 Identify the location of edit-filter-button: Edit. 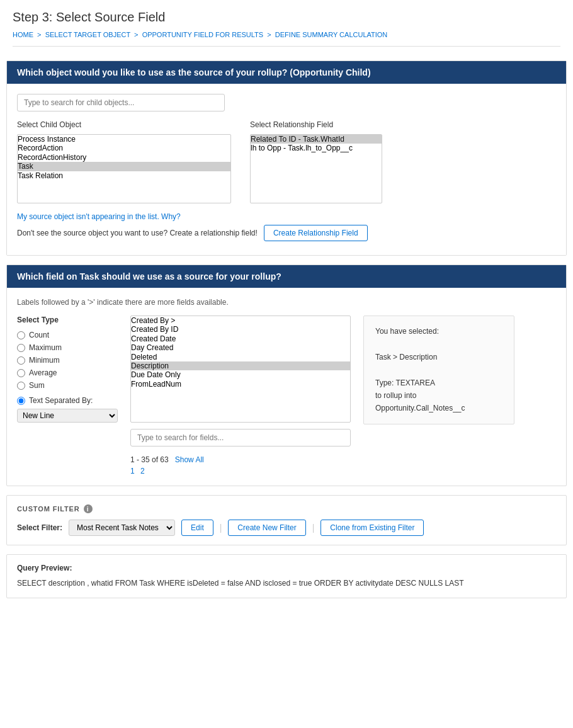
(198, 528).